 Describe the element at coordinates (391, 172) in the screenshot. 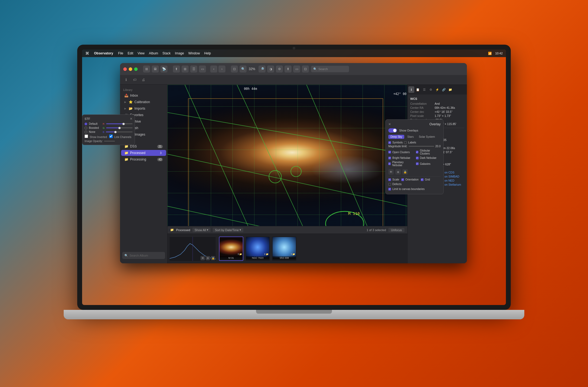

I see `ov-eye-icon: 👁` at that location.